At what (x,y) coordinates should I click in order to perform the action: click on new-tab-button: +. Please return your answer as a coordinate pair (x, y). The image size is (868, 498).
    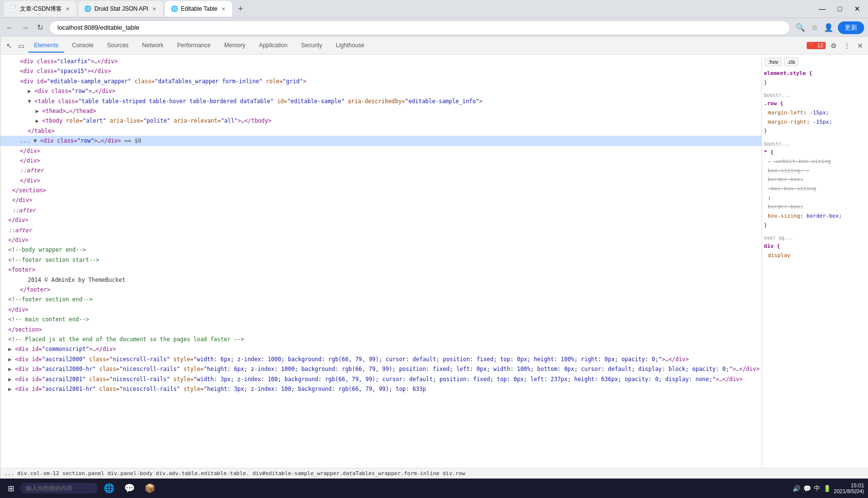
    Looking at the image, I should click on (240, 9).